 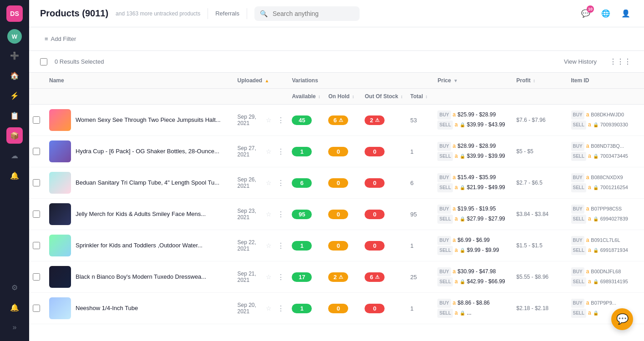 What do you see at coordinates (540, 246) in the screenshot?
I see `row-profit-cell: $1.5 - $1.5` at bounding box center [540, 246].